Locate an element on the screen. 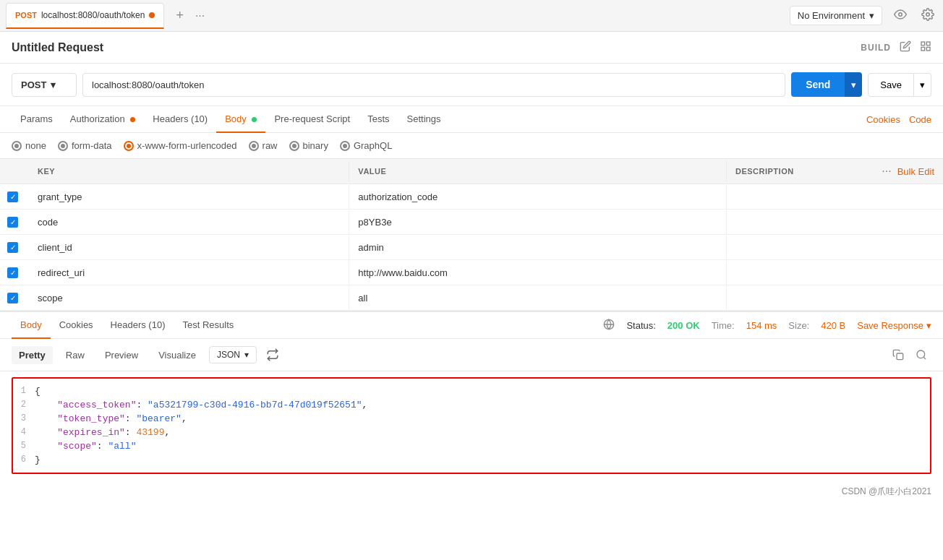 The image size is (943, 560). environment-select: No Environment ▾ is located at coordinates (836, 16).